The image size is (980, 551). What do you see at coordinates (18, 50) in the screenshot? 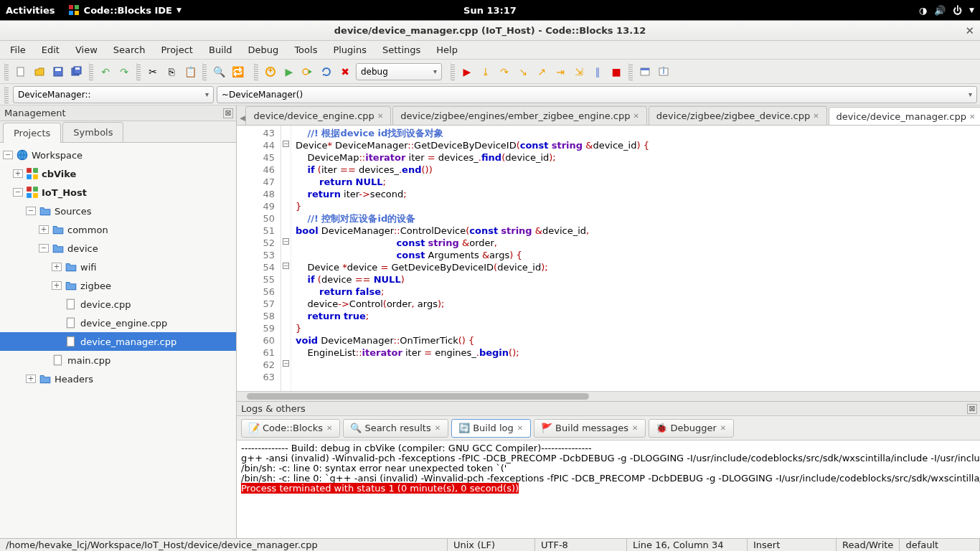
I see `menu-file: File` at bounding box center [18, 50].